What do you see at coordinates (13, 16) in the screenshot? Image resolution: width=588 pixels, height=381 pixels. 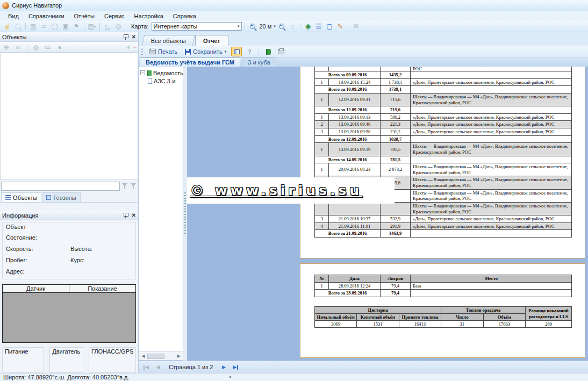 I see `menu-item: Вид` at bounding box center [13, 16].